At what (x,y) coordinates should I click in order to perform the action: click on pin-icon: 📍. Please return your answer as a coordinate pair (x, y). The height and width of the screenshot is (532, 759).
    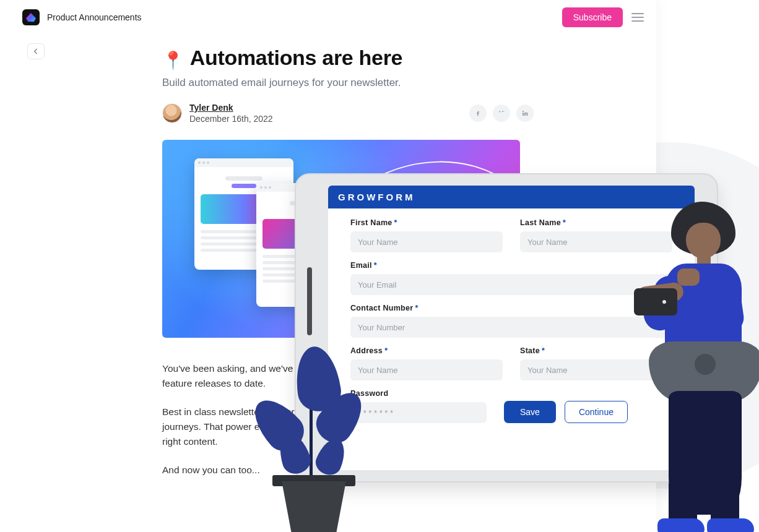
    Looking at the image, I should click on (173, 61).